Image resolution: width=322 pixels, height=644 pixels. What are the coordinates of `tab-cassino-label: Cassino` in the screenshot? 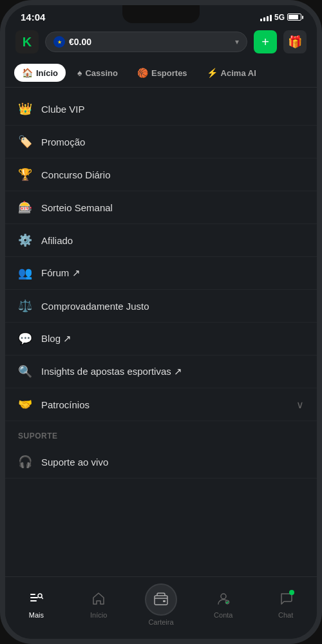 It's located at (102, 73).